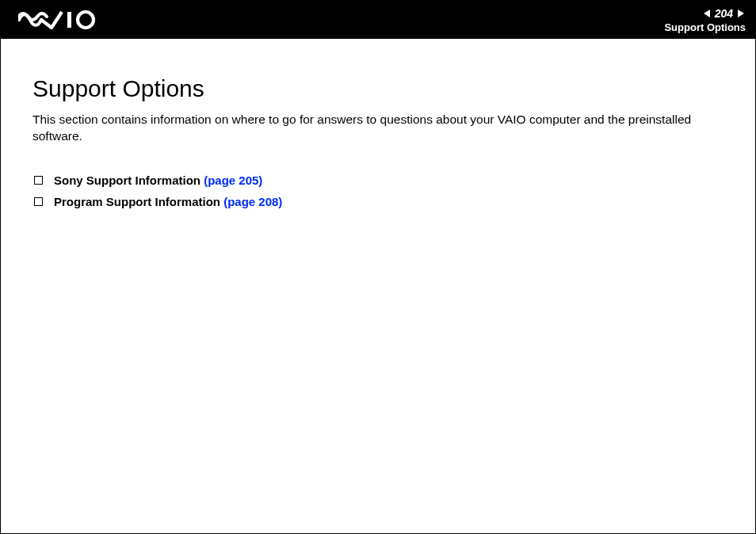 This screenshot has height=534, width=756. What do you see at coordinates (378, 89) in the screenshot?
I see `page-title: Support Options` at bounding box center [378, 89].